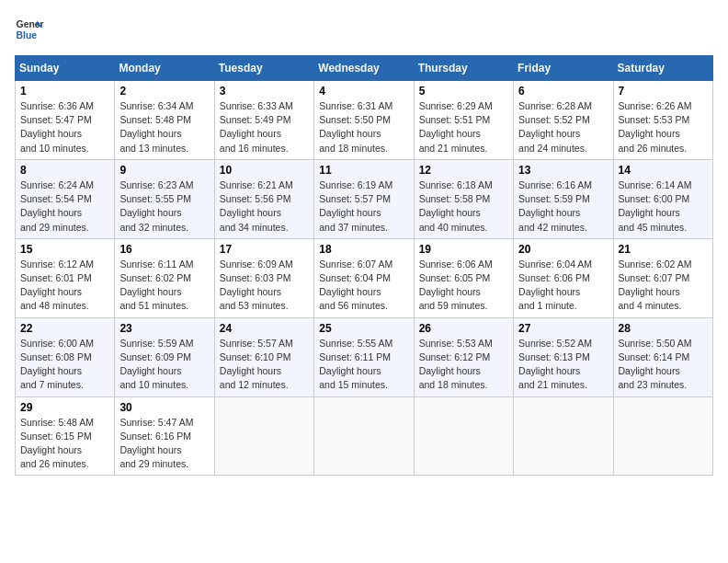 The image size is (728, 563). What do you see at coordinates (64, 170) in the screenshot?
I see `day-number: 8` at bounding box center [64, 170].